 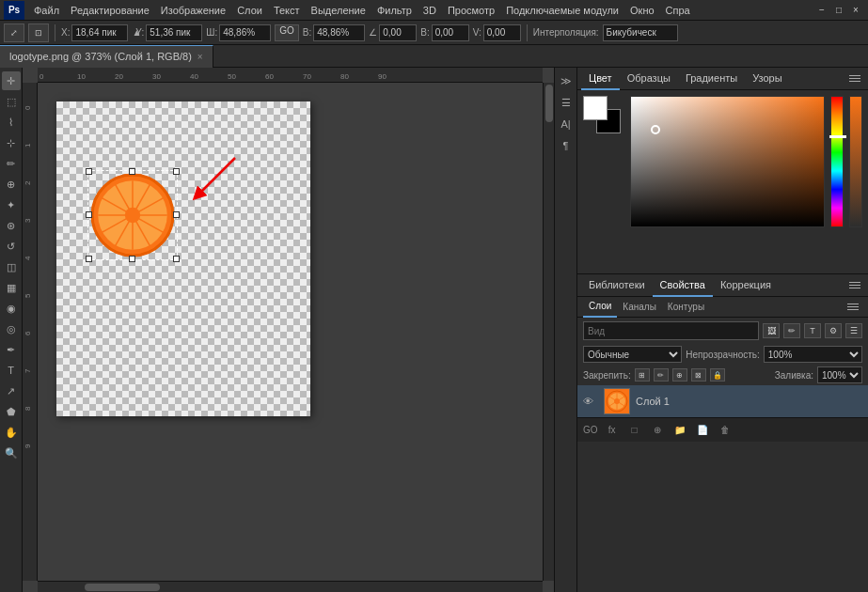 I want to click on layer-text-icon-btn: T, so click(x=813, y=331).